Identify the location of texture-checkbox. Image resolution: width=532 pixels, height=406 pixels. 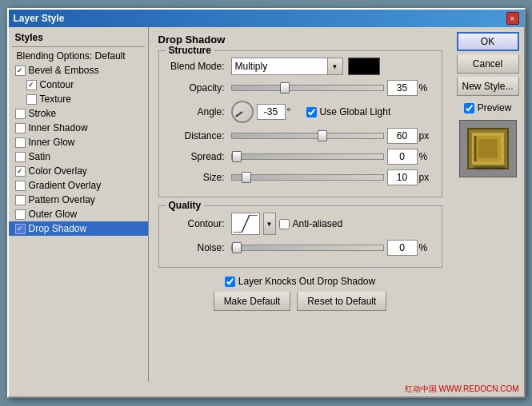
(32, 99).